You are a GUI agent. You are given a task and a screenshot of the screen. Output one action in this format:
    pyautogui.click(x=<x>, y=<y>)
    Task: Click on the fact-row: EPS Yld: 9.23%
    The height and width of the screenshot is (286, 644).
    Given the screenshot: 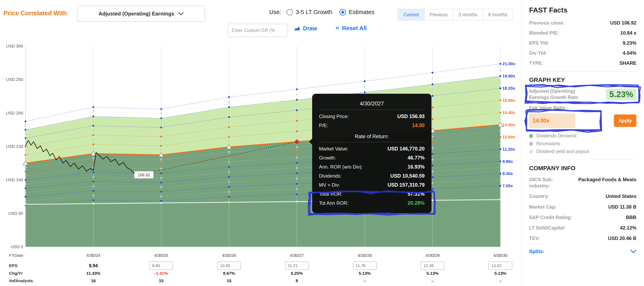 What is the action you would take?
    pyautogui.click(x=582, y=43)
    